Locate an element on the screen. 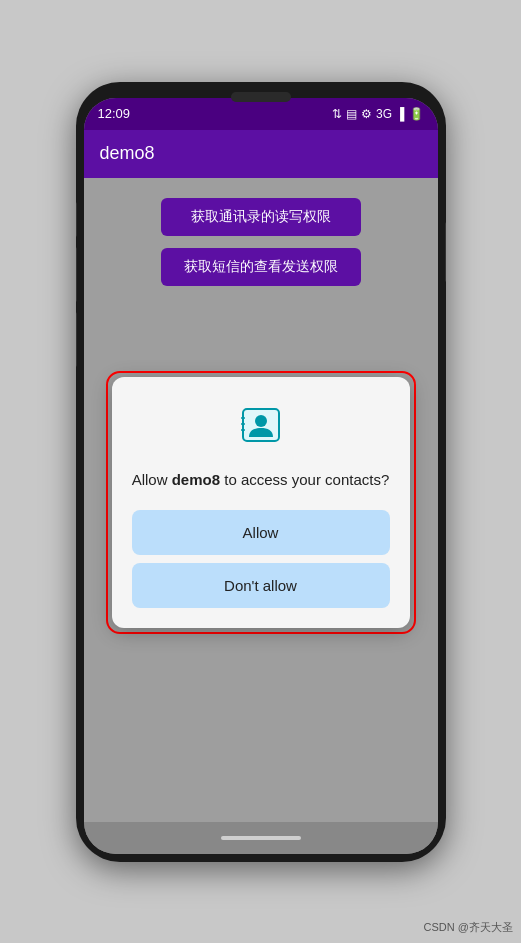 This screenshot has height=943, width=521. volume-down-button is located at coordinates (76, 274).